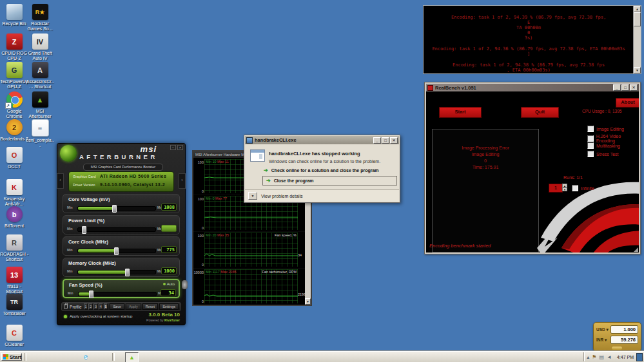  Describe the element at coordinates (321, 170) in the screenshot. I see `check-online-option: ➔ Check online for a solution and close …` at that location.